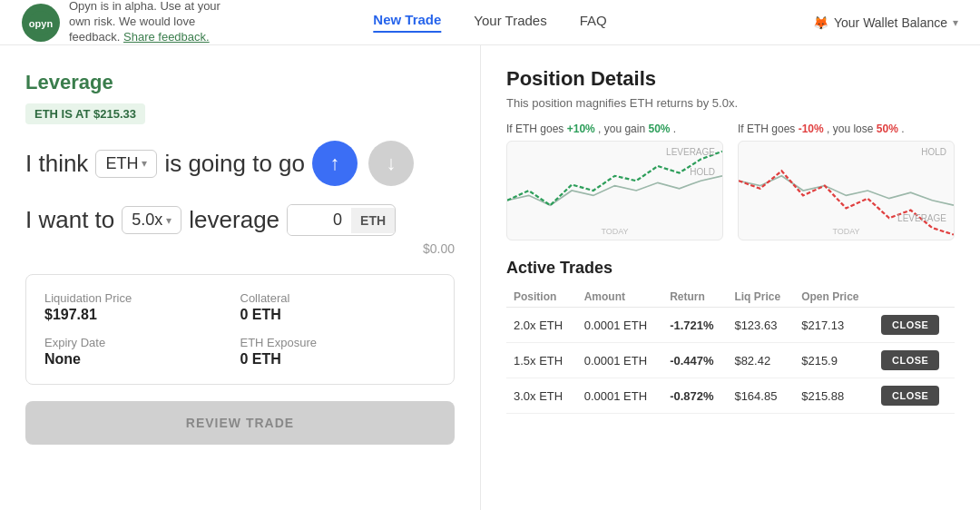 The height and width of the screenshot is (510, 980). Describe the element at coordinates (730, 298) in the screenshot. I see `table-header-row: Position Amount Return Liq Price Open Pr…` at that location.